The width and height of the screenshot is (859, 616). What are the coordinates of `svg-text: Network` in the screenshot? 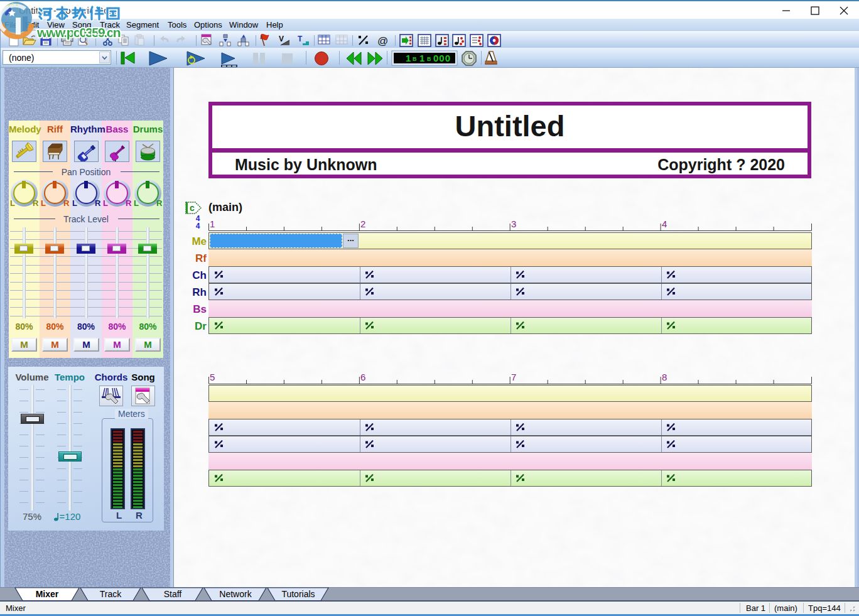 It's located at (235, 594).